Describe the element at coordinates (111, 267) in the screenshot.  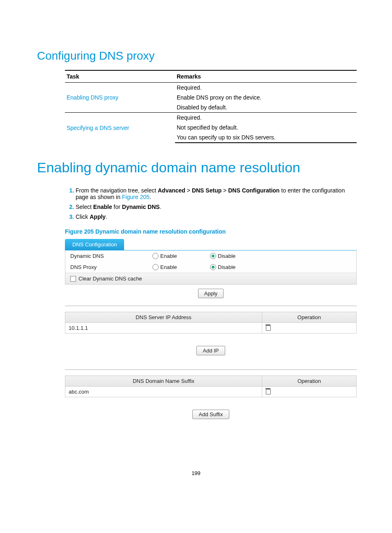
I see `label-dns-proxy: DNS Proxy` at that location.